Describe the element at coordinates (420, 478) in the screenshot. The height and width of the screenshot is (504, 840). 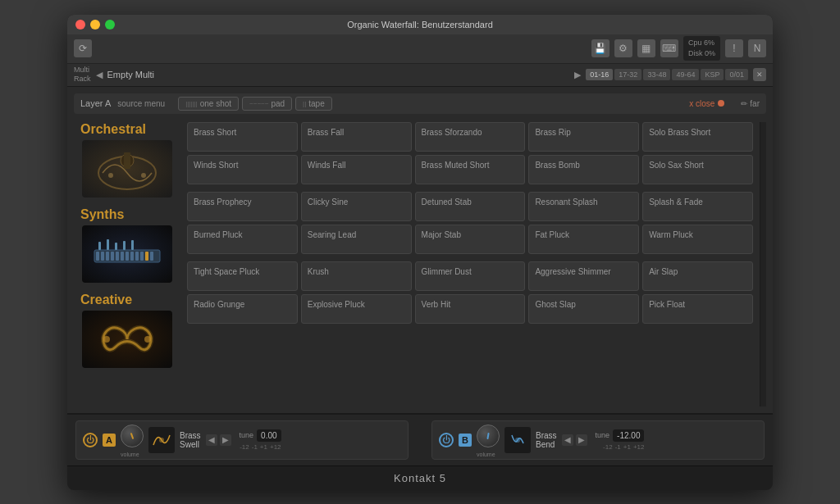
I see `bottom-taskbar: Kontakt 5` at that location.